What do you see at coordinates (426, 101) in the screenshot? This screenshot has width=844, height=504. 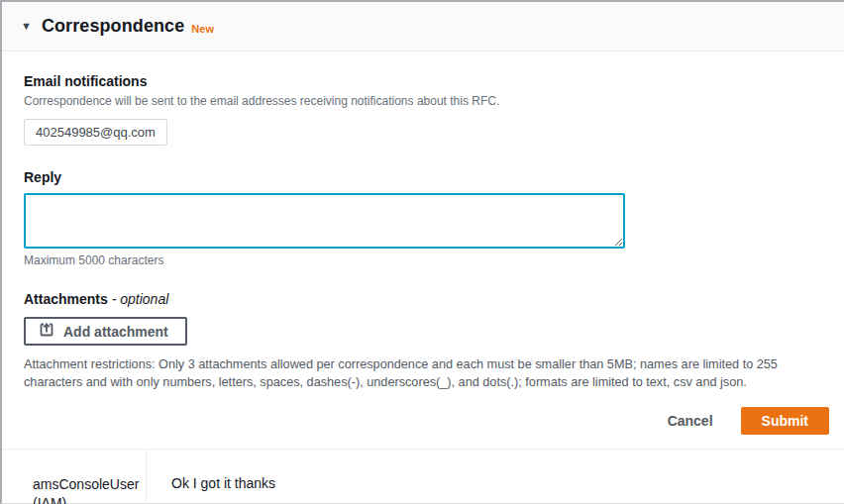 I see `email-notifications-description: Correspondence will be sent to the email…` at bounding box center [426, 101].